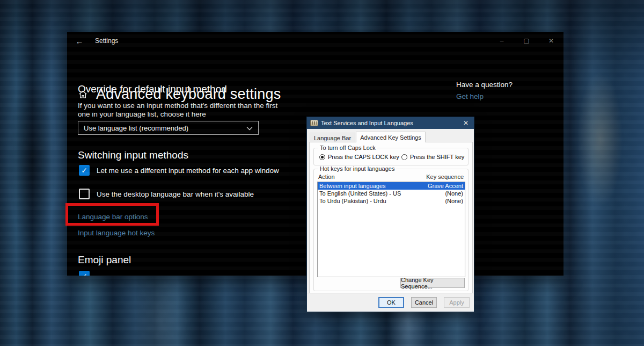 This screenshot has width=644, height=346. Describe the element at coordinates (364, 157) in the screenshot. I see `radio-label: Press the CAPS LOCK key` at that location.